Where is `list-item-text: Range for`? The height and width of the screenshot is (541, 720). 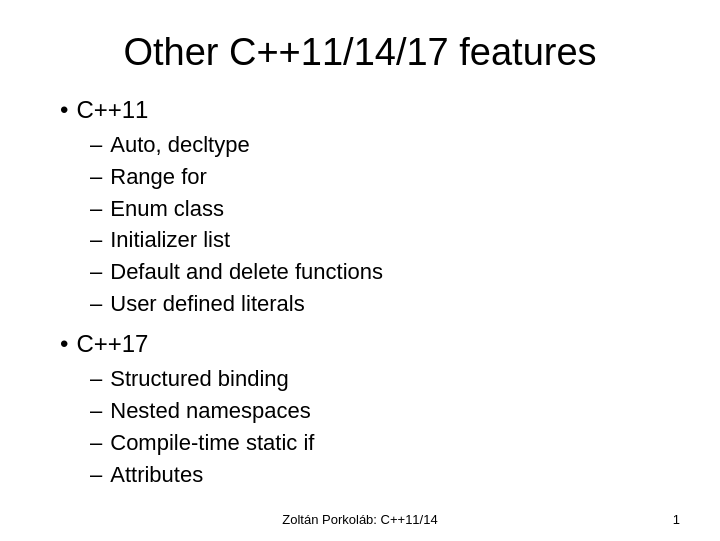
list-item-text: Range for is located at coordinates (158, 177).